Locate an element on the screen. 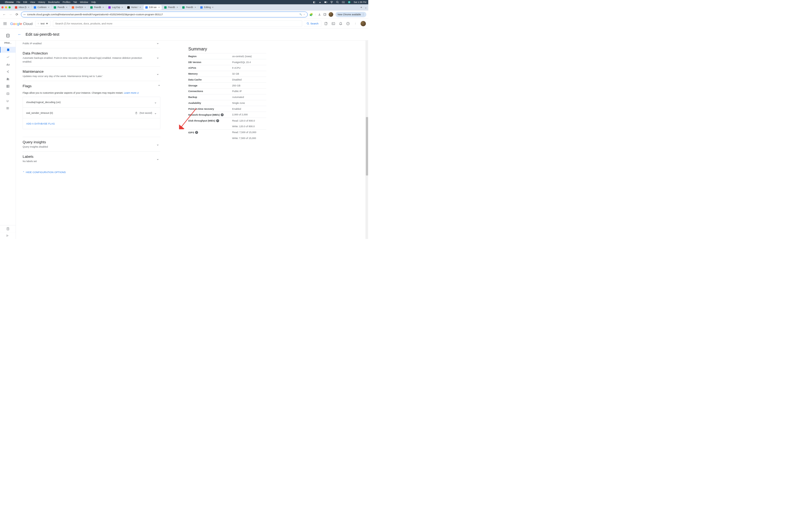 The height and width of the screenshot is (527, 812). app-name: Chrome is located at coordinates (9, 2).